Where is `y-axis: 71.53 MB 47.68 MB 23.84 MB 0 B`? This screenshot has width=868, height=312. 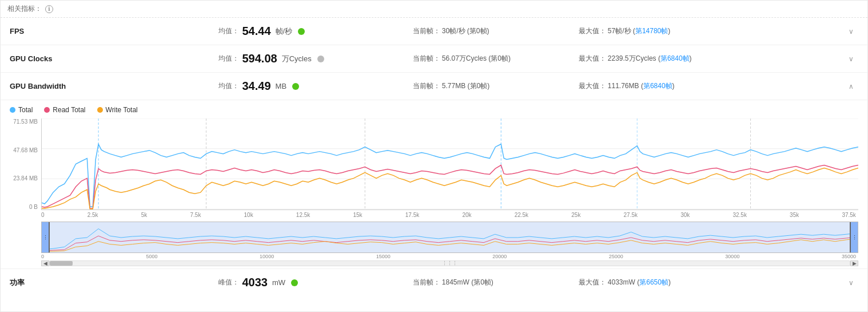
y-axis: 71.53 MB 47.68 MB 23.84 MB 0 B is located at coordinates (25, 164).